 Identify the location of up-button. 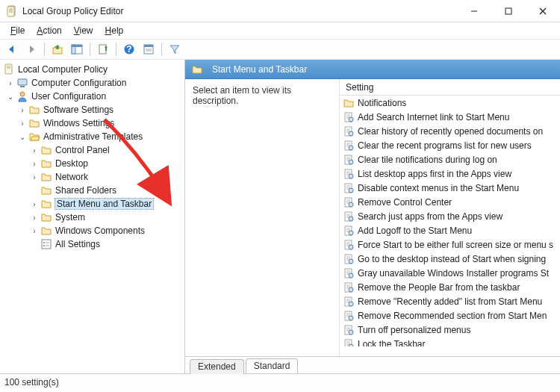
(57, 49).